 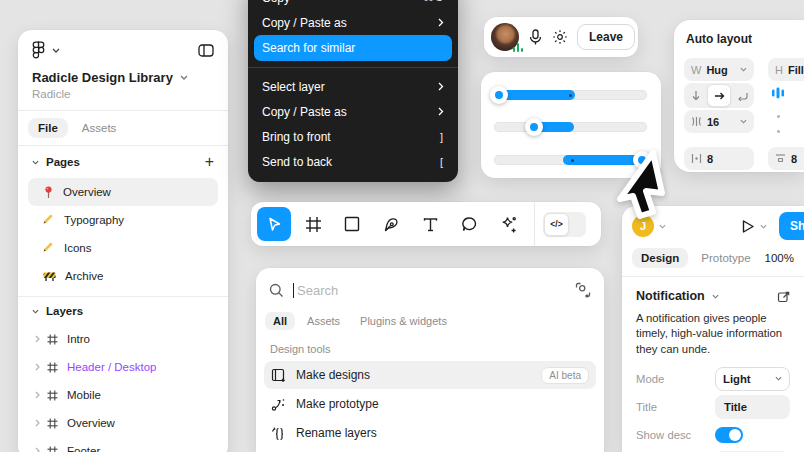 What do you see at coordinates (123, 339) in the screenshot?
I see `layer-item-intro: Intro` at bounding box center [123, 339].